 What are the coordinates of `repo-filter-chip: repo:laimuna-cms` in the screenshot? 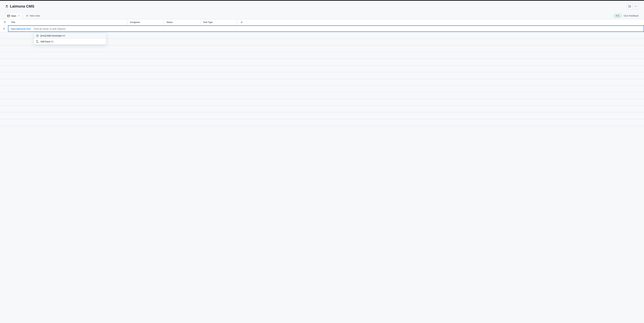 It's located at (21, 29).